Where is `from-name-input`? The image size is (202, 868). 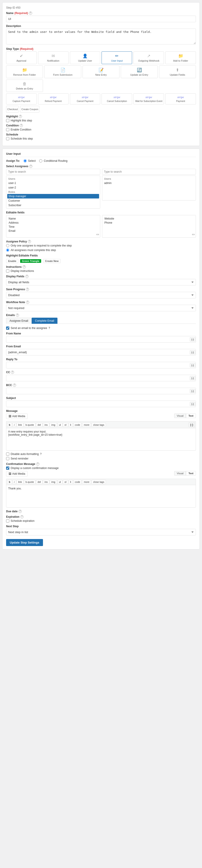 from-name-input is located at coordinates (101, 339).